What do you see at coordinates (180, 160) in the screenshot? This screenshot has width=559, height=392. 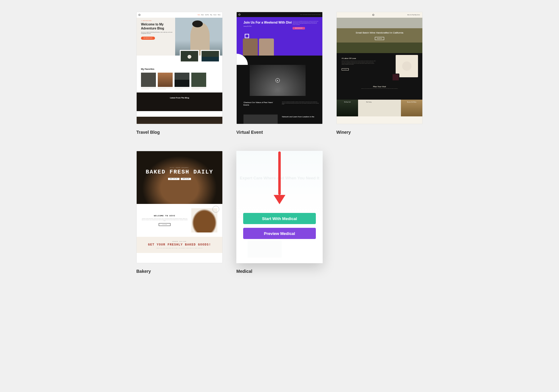 I see `hero-preheading: DIVI HOME BAKERY` at bounding box center [180, 160].